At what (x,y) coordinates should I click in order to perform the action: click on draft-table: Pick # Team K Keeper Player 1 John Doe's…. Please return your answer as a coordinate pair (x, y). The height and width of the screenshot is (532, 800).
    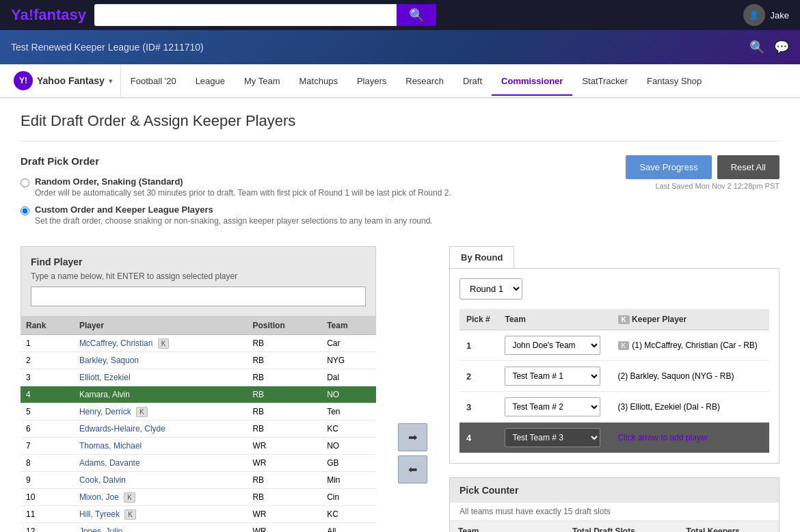
    Looking at the image, I should click on (614, 382).